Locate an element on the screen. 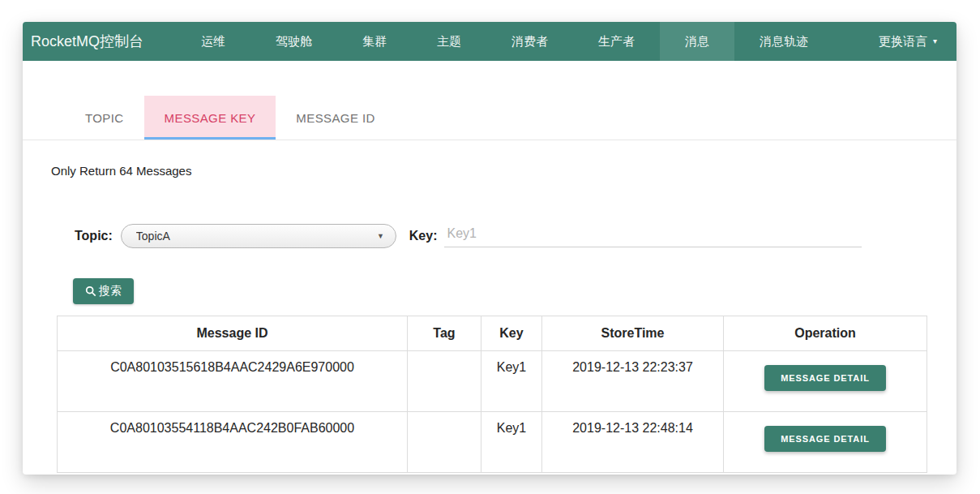  col-header-key: Key is located at coordinates (512, 334).